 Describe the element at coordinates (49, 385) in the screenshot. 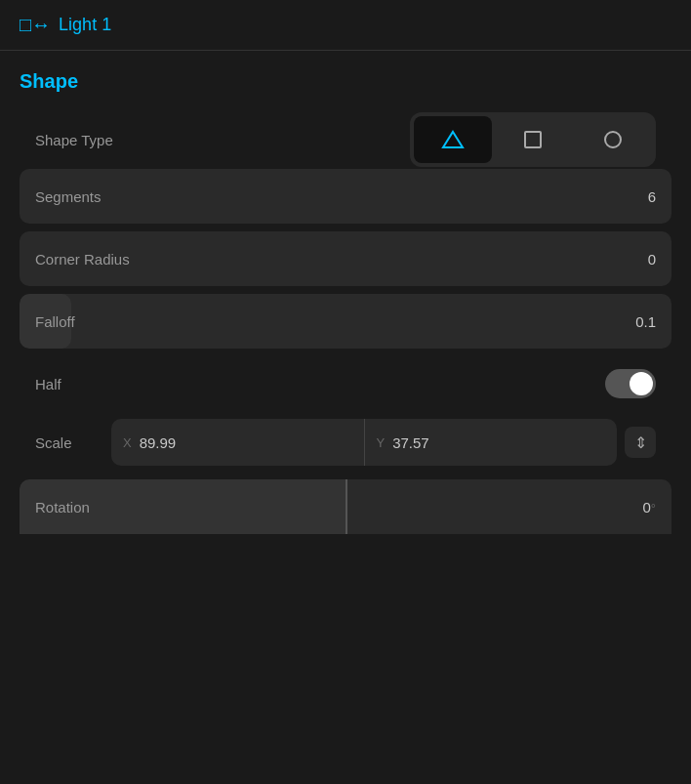

I see `half-label: Half` at that location.